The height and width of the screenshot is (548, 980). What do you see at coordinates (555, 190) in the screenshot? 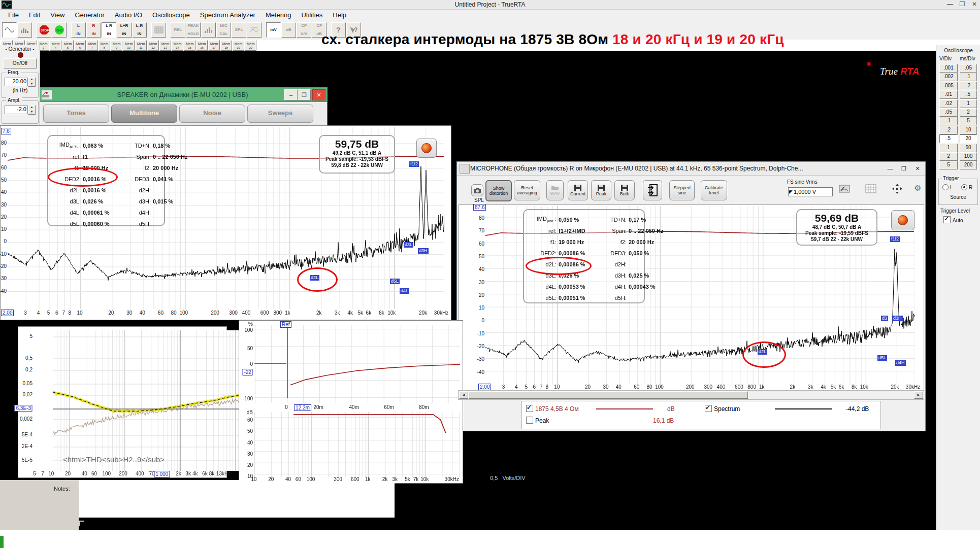
I see `save-wav-button: WAV` at bounding box center [555, 190].